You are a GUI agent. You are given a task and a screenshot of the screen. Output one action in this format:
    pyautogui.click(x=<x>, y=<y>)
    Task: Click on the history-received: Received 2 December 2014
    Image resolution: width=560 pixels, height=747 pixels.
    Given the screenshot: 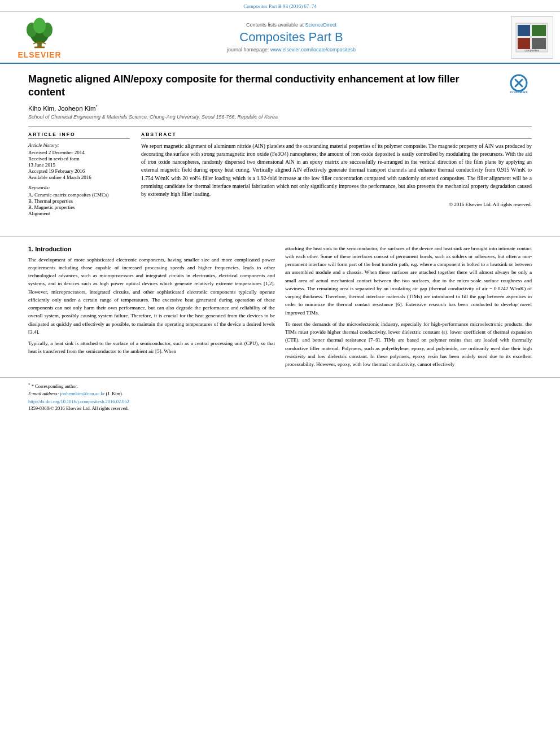 What is the action you would take?
    pyautogui.click(x=79, y=152)
    